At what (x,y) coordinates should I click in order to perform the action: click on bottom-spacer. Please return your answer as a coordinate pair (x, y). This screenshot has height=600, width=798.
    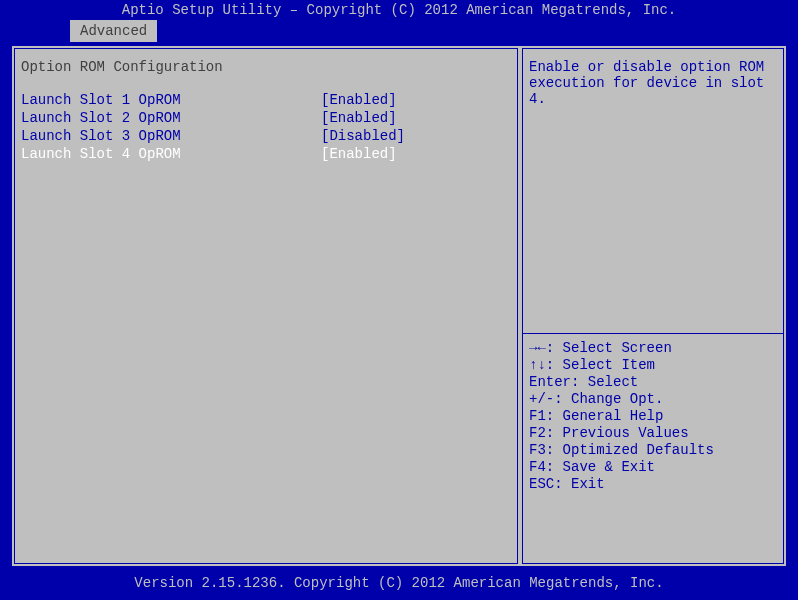
    Looking at the image, I should click on (653, 523).